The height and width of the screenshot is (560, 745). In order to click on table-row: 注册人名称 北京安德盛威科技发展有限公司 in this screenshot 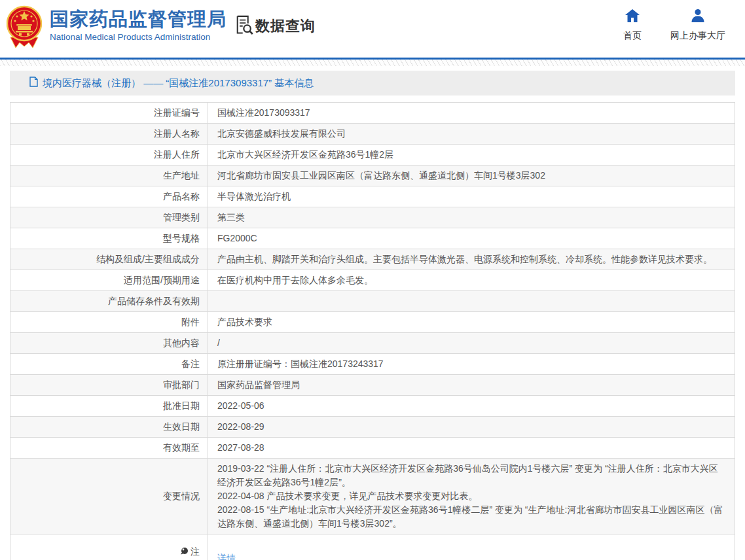, I will do `click(373, 134)`.